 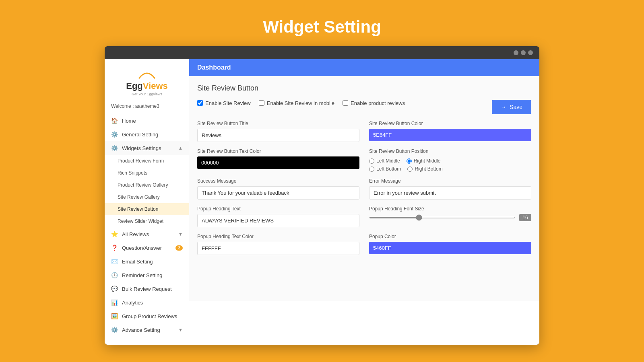 What do you see at coordinates (372, 169) in the screenshot?
I see `radio-left-bottom` at bounding box center [372, 169].